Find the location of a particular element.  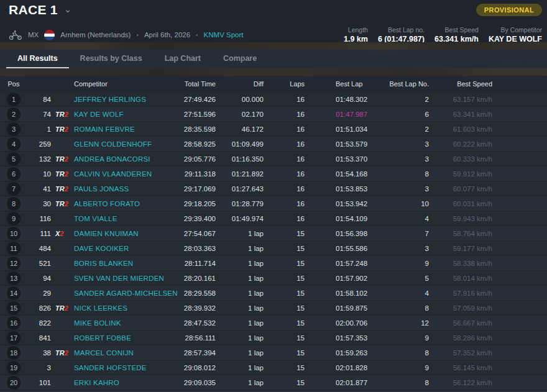

competitor-link: MARCEL CONIJN is located at coordinates (104, 353).